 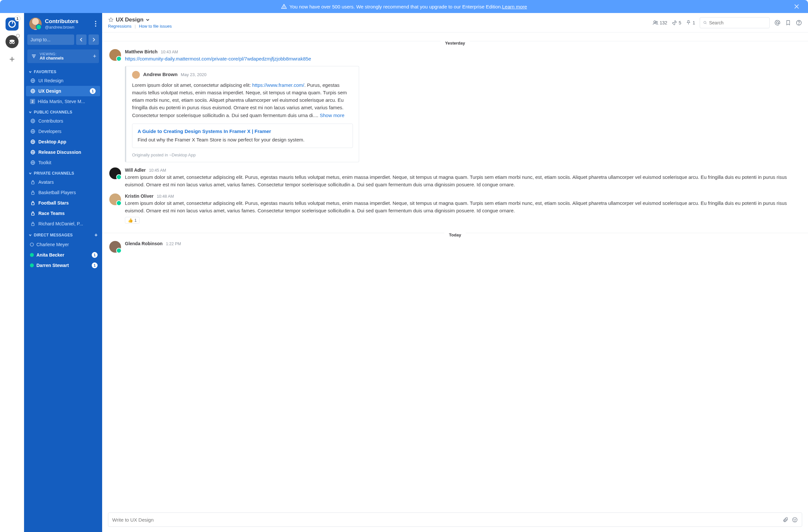 I want to click on attachment-inline-link: https://www.framer.com/, so click(x=278, y=85).